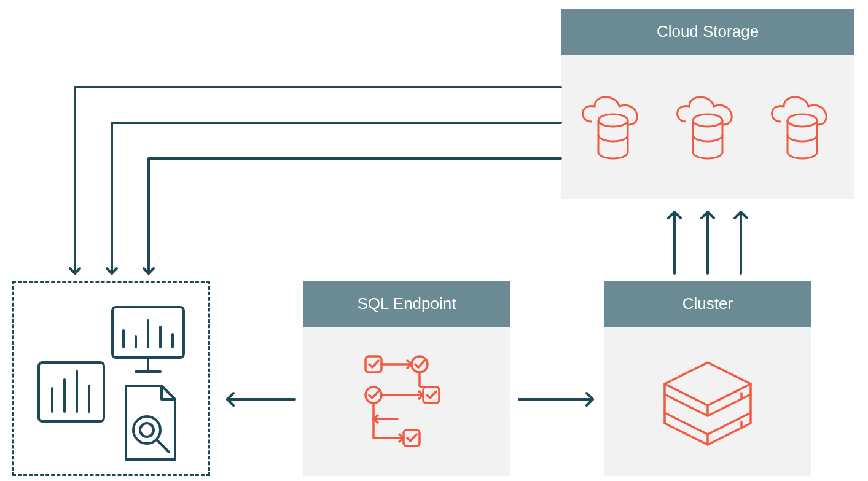 The width and height of the screenshot is (868, 481). Describe the element at coordinates (708, 402) in the screenshot. I see `stack-icon` at that location.